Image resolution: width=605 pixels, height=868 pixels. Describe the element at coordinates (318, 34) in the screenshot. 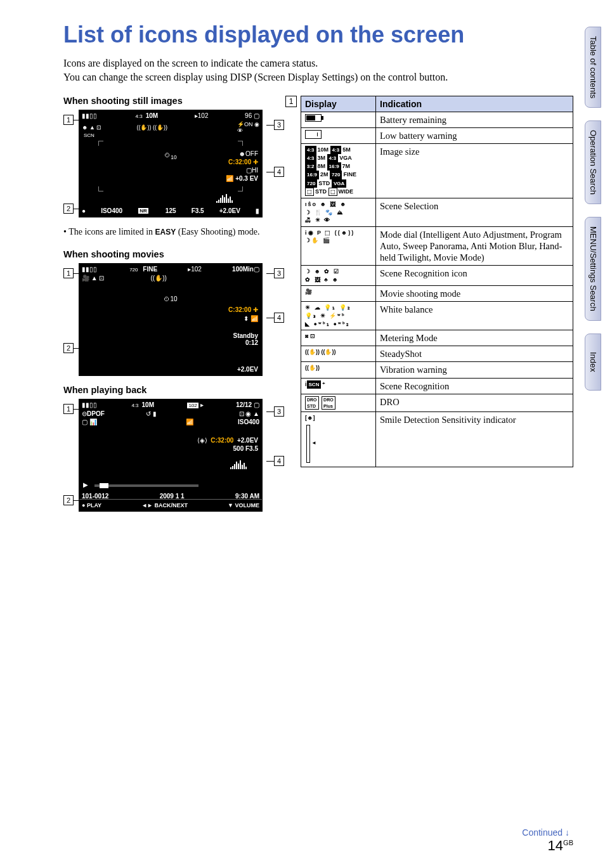

I see `page-title: List of icons displayed on the screen` at that location.